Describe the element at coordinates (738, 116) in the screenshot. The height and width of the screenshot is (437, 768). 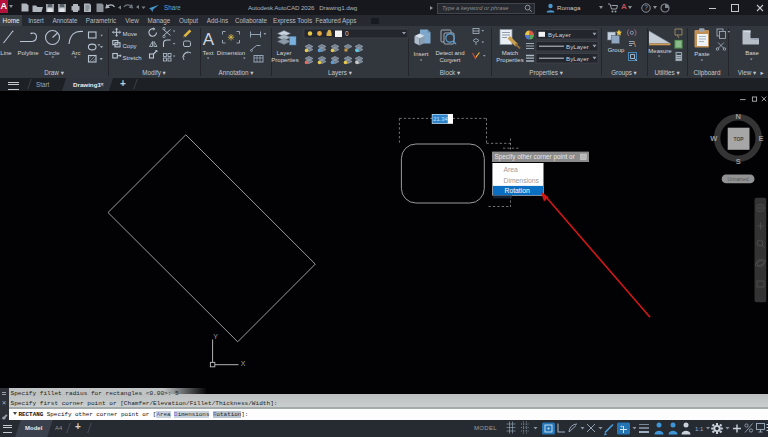
I see `svg-text: N` at that location.